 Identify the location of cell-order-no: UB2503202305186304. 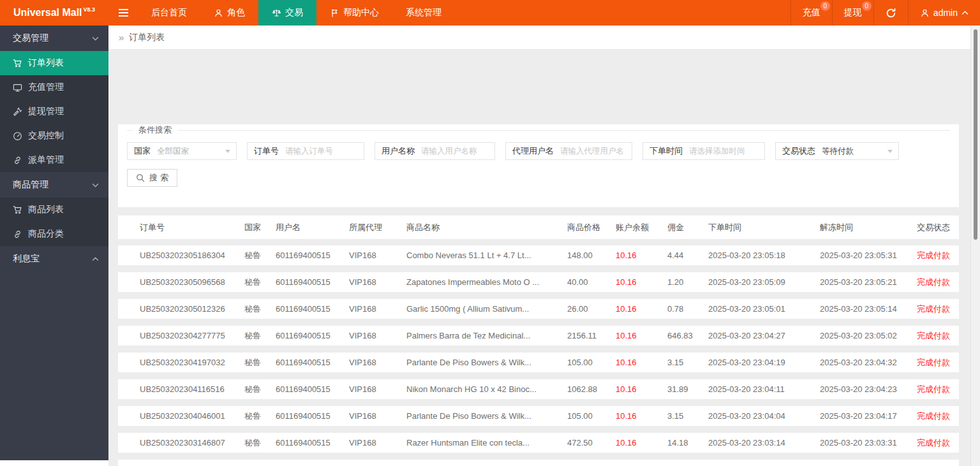
(192, 255).